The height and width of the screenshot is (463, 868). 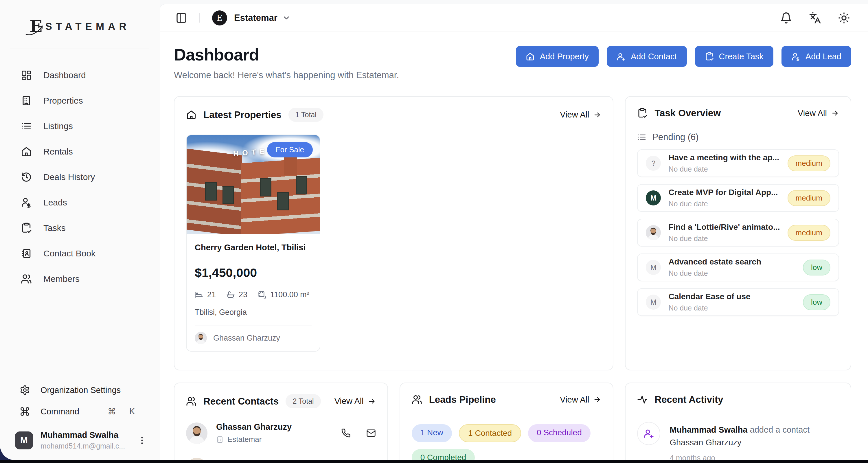 I want to click on property-name: Cherry Garden Hotel, Tbilisi, so click(x=253, y=247).